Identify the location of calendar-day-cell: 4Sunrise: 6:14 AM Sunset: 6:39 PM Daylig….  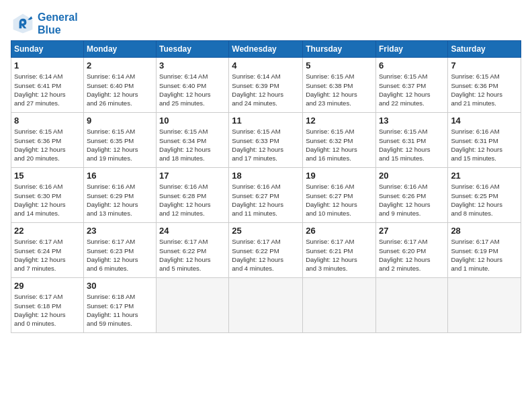
(266, 85).